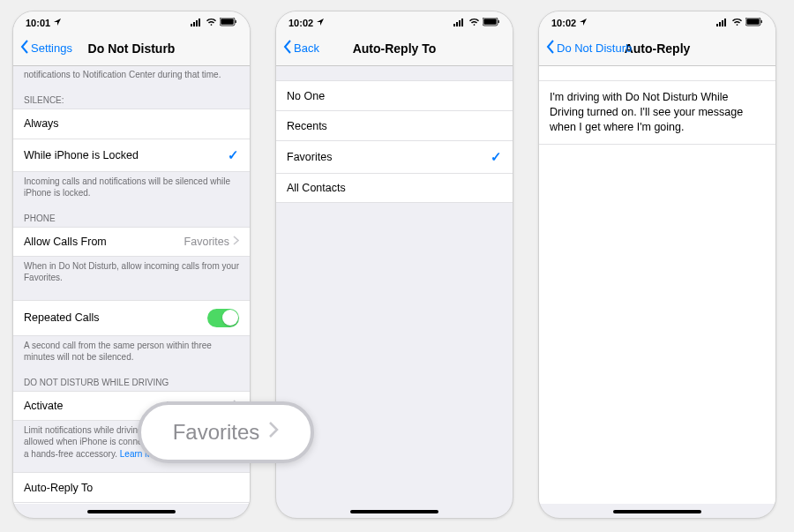  I want to click on section-footer-repeated: A second call from the same person withi…, so click(131, 353).